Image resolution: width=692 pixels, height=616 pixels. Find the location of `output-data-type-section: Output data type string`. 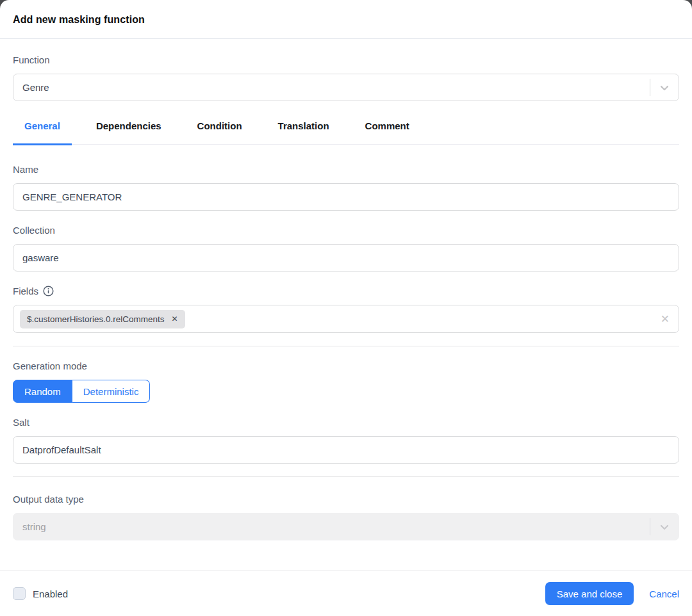

output-data-type-section: Output data type string is located at coordinates (346, 517).